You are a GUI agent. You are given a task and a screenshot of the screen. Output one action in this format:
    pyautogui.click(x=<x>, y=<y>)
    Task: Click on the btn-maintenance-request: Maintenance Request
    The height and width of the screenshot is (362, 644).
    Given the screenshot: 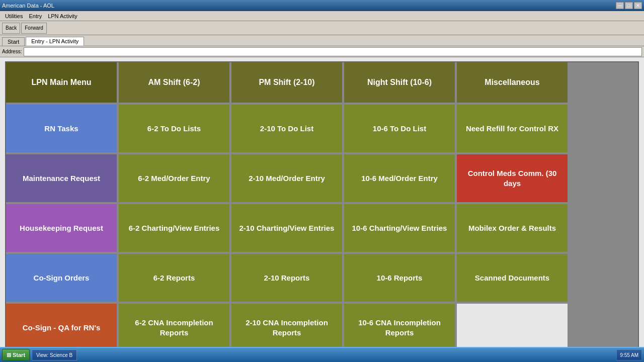 What is the action you would take?
    pyautogui.click(x=61, y=178)
    